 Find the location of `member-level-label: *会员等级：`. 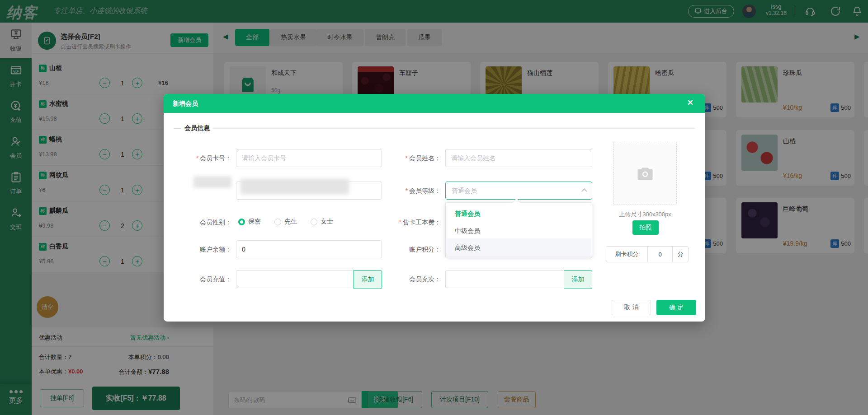

member-level-label: *会员等级： is located at coordinates (416, 191).